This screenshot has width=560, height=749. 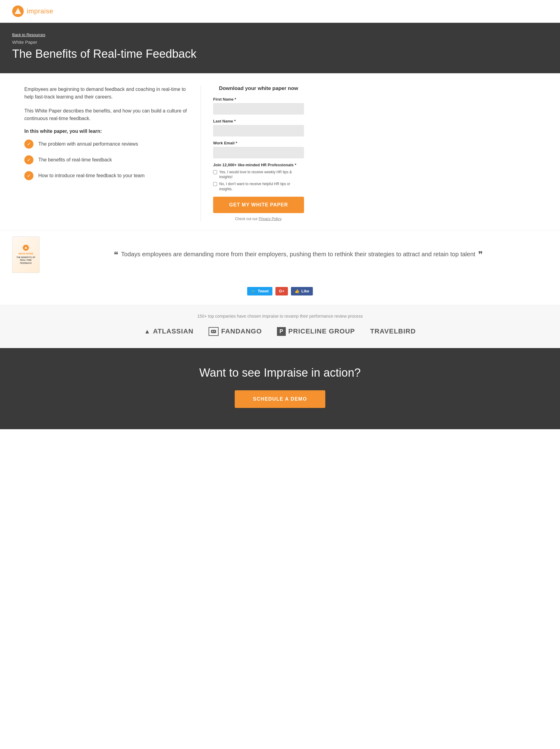 I want to click on bullet-text-3: How to introduce real-time feedback to y…, so click(x=91, y=176).